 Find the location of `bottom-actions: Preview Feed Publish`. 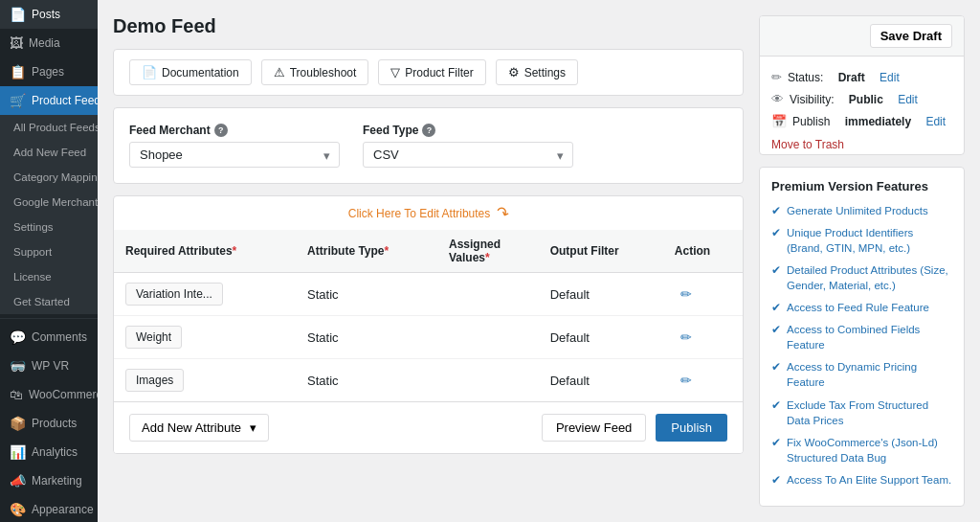

bottom-actions: Preview Feed Publish is located at coordinates (635, 427).